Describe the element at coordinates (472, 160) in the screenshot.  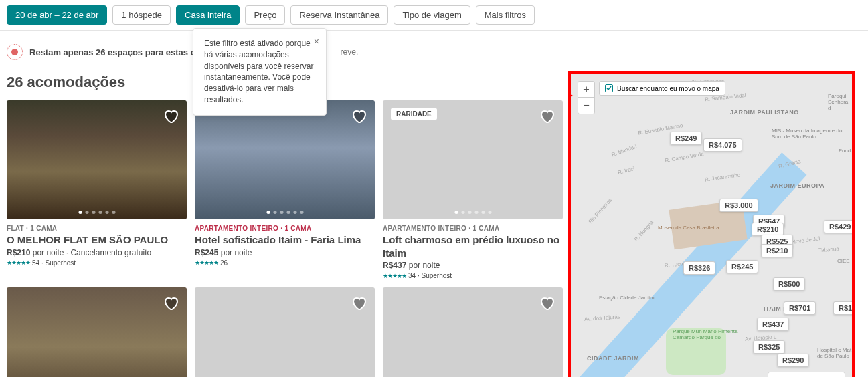
I see `listing-image: RARIDADE` at that location.